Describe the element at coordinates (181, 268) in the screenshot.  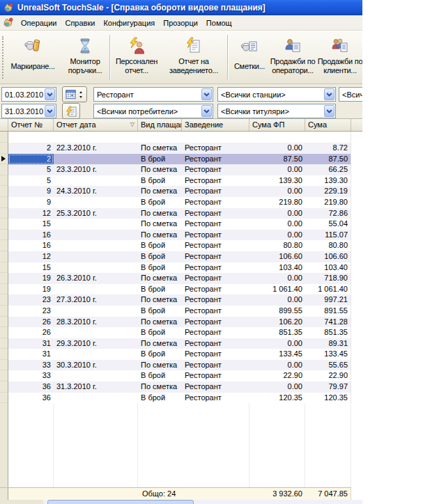
I see `table-row: 15В бройРесторант103.40103.40` at that location.